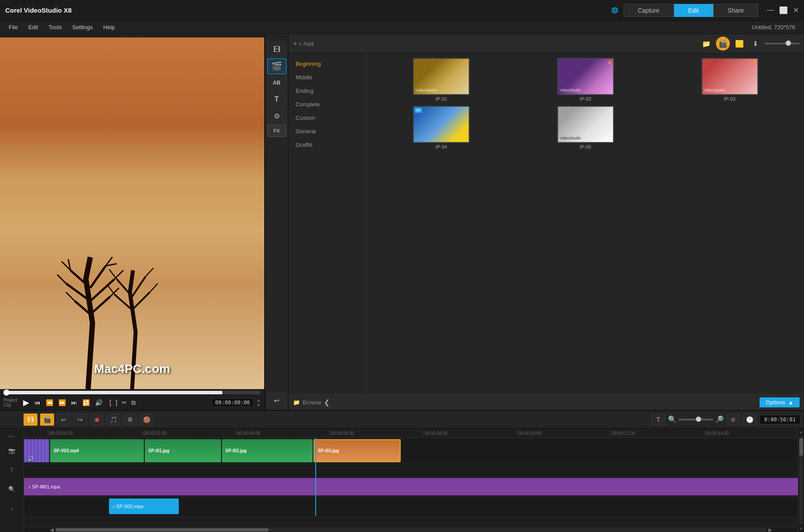 The height and width of the screenshot is (532, 804). Describe the element at coordinates (694, 10) in the screenshot. I see `tab-edit: Edit` at that location.